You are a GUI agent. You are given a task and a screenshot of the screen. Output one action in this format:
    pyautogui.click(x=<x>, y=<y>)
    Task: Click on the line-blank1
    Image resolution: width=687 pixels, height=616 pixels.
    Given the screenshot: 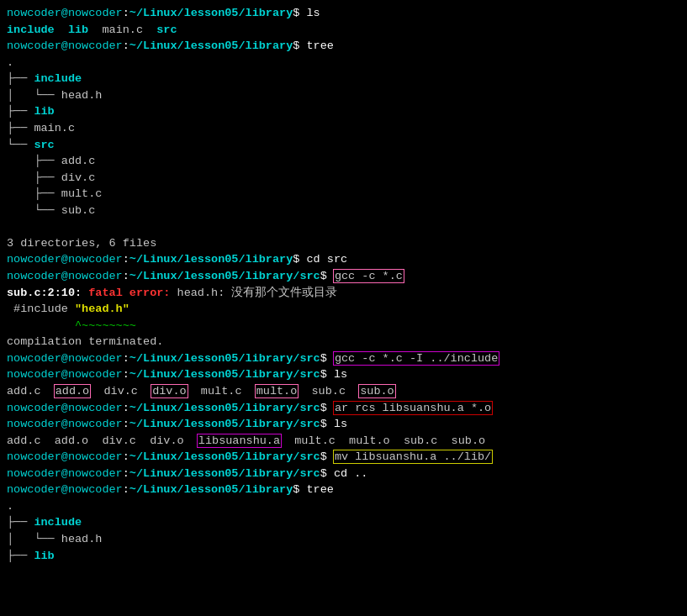 What is the action you would take?
    pyautogui.click(x=343, y=227)
    